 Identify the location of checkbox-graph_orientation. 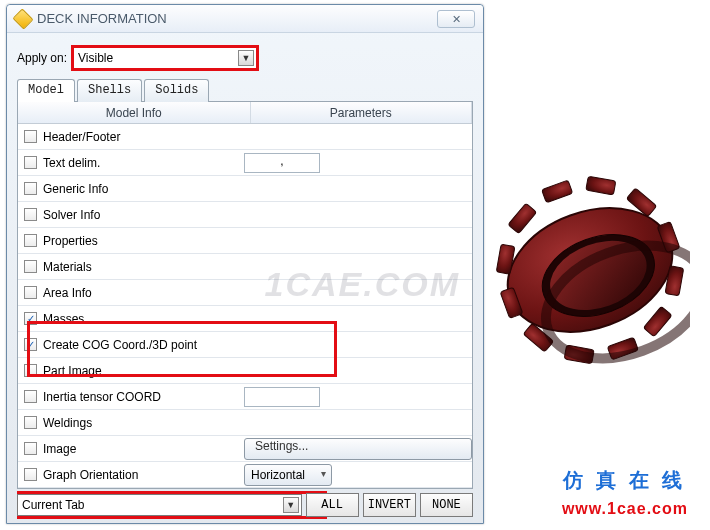
(30, 474).